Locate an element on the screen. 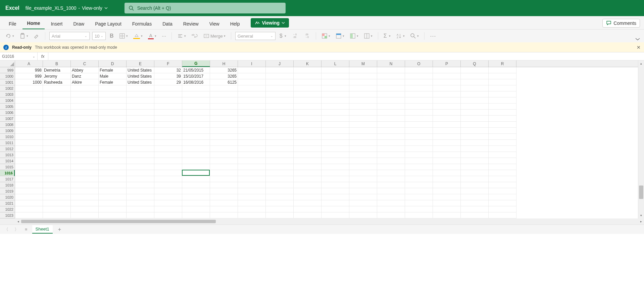 Image resolution: width=644 pixels, height=288 pixels. cell: 15/10/2017 is located at coordinates (196, 76).